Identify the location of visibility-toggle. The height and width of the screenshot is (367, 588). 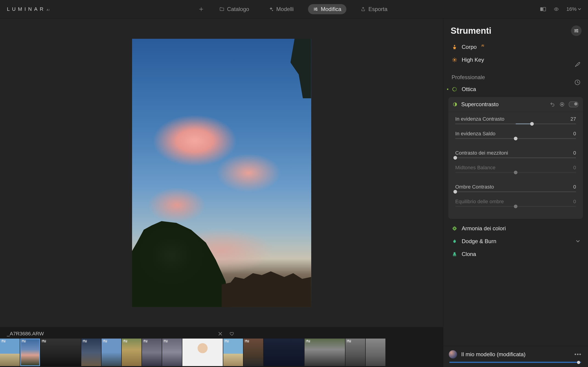
(573, 104).